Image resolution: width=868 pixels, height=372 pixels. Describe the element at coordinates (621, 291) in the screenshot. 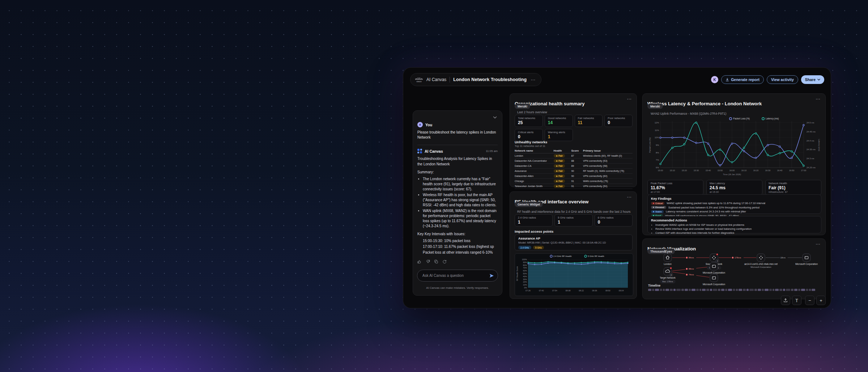

I see `svg-text: 09:04` at that location.